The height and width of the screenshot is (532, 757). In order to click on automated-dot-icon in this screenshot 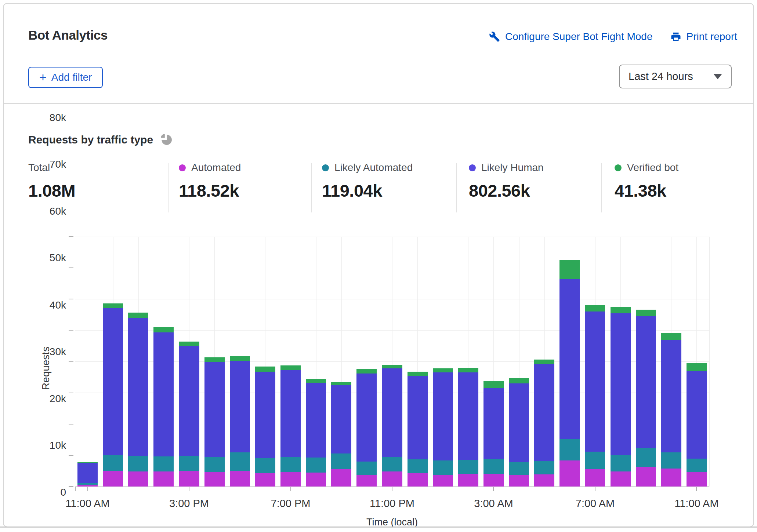, I will do `click(182, 168)`.